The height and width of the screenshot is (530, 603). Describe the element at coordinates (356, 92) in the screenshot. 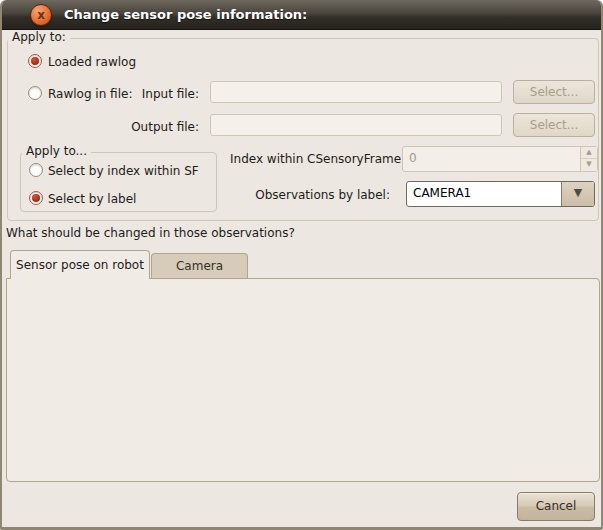

I see `input-file-field` at that location.